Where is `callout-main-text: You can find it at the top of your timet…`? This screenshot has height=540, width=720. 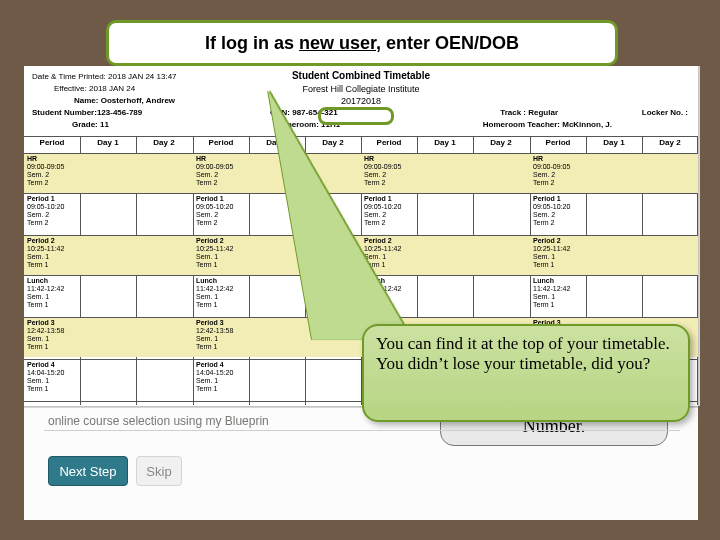
callout-main-text: You can find it at the top of your timet… is located at coordinates (523, 354).